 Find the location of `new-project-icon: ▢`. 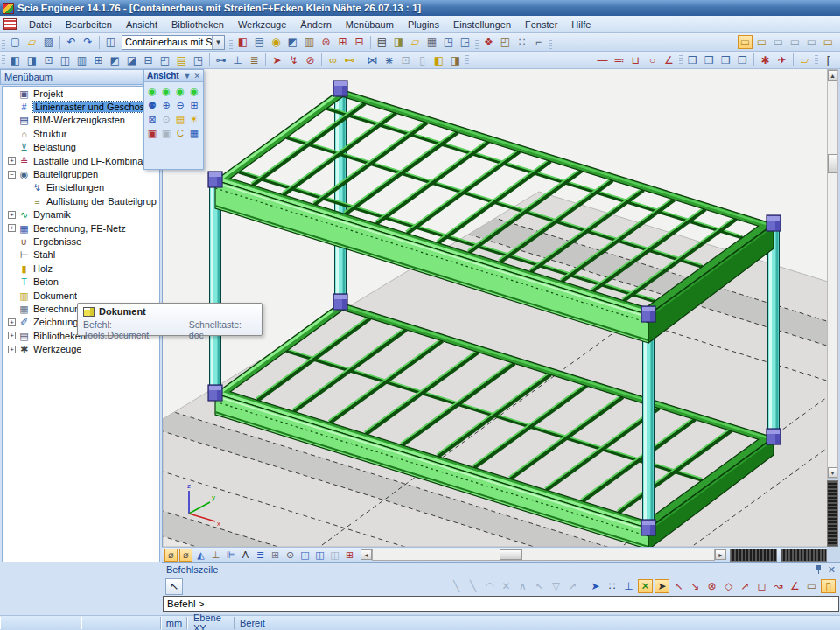

new-project-icon: ▢ is located at coordinates (16, 42).